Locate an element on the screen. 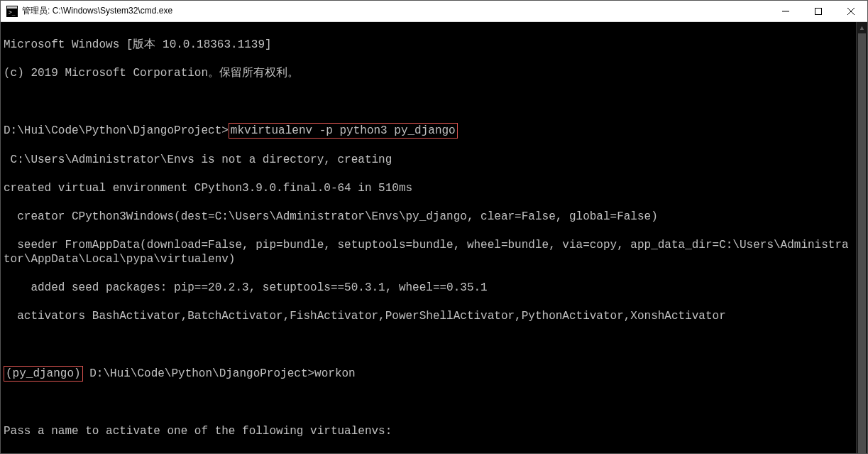  maximize-button is located at coordinates (818, 11).